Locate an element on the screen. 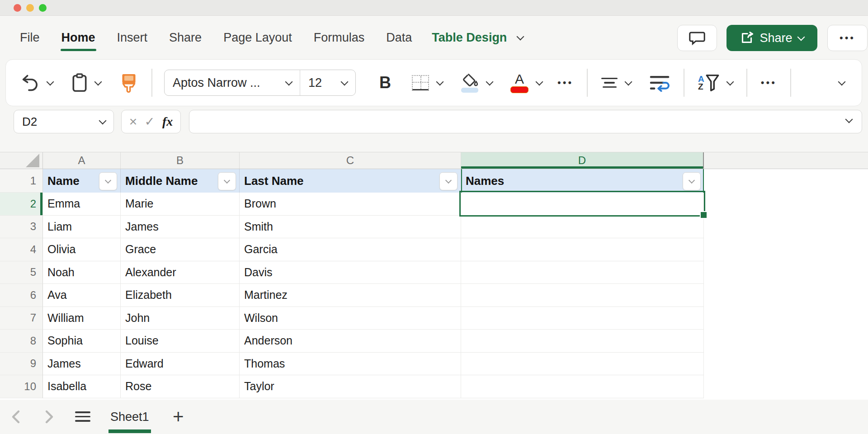 Image resolution: width=868 pixels, height=434 pixels. previous-sheet-button is located at coordinates (16, 417).